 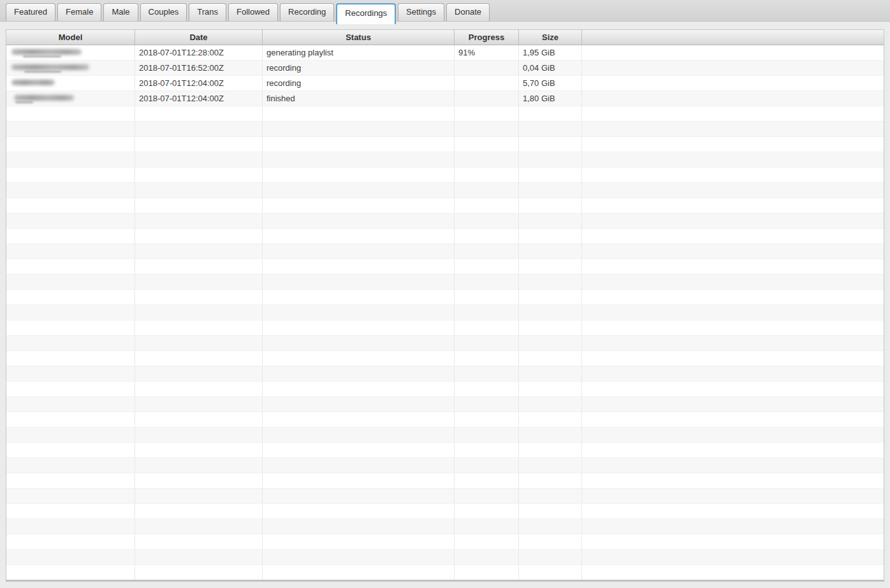 What do you see at coordinates (551, 38) in the screenshot?
I see `column-header-size: Size` at bounding box center [551, 38].